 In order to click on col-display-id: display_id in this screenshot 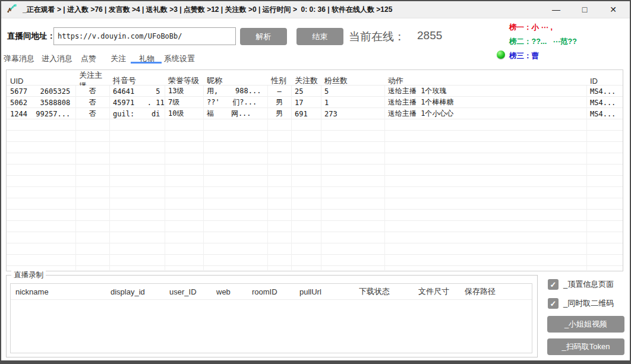, I will do `click(135, 292)`.